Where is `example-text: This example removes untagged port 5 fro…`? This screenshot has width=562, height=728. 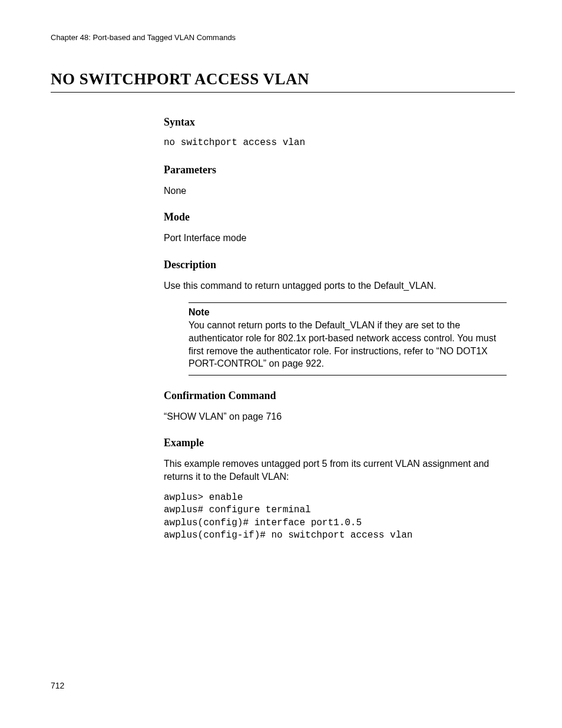
example-text: This example removes untagged port 5 fro… is located at coordinates (338, 470).